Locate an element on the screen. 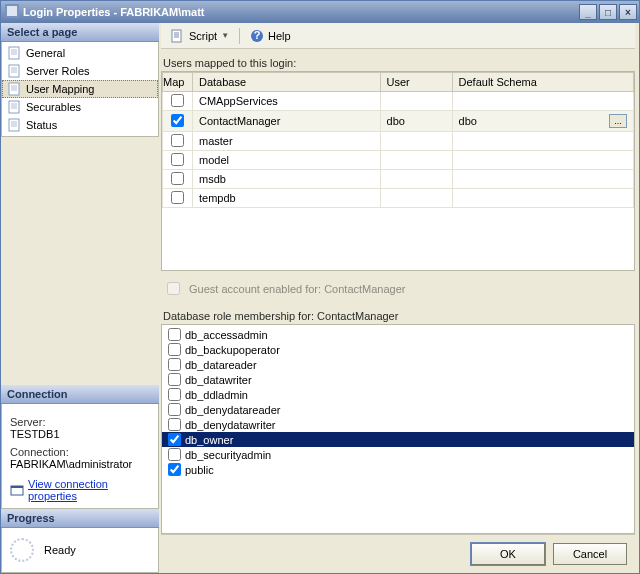 Image resolution: width=640 pixels, height=574 pixels. role-item: db_owner is located at coordinates (398, 440).